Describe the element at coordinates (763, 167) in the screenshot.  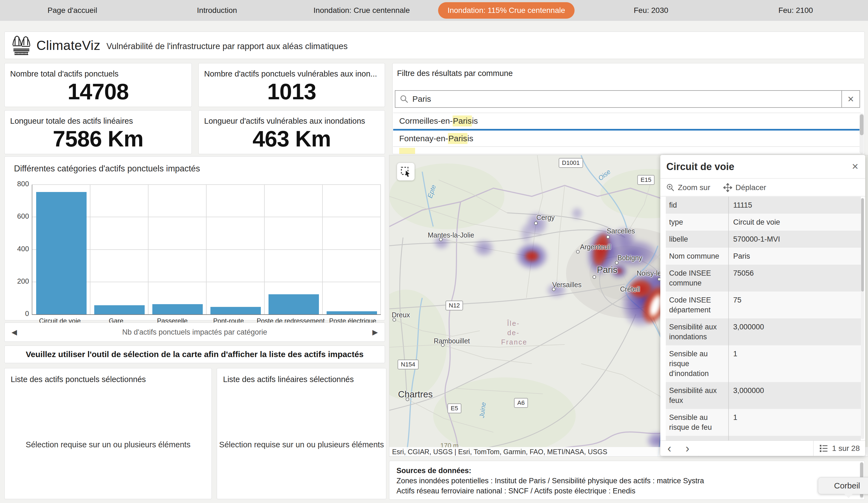
I see `popup-header: Circuit de voie ✕` at that location.